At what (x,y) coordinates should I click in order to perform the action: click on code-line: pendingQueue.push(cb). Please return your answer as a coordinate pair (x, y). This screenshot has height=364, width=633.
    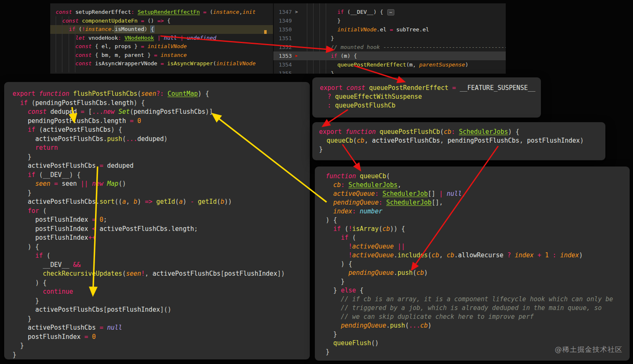
    Looking at the image, I should click on (478, 273).